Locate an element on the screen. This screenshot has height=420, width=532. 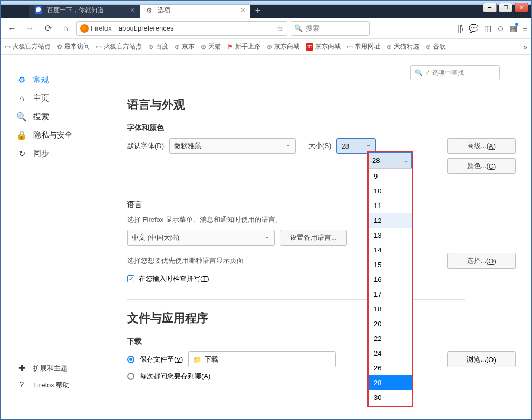
browse-button: 浏览...(O) is located at coordinates (481, 359).